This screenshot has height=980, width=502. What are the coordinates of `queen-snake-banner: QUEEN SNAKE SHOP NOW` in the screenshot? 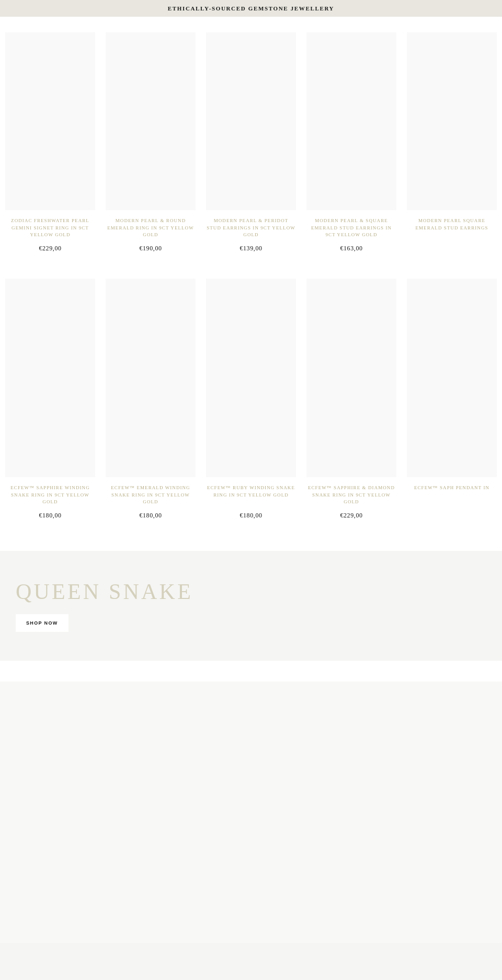 It's located at (251, 606).